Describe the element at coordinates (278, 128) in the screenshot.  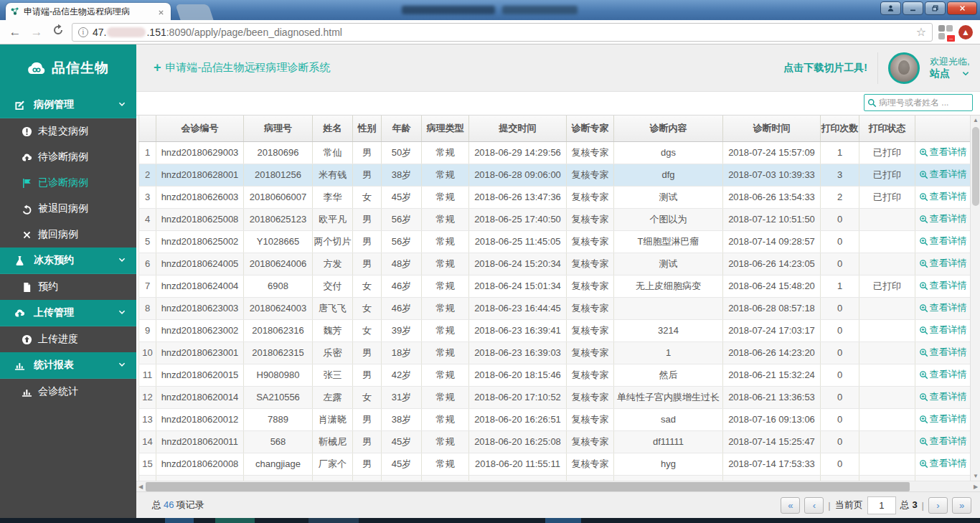
I see `column-header: 病理号` at that location.